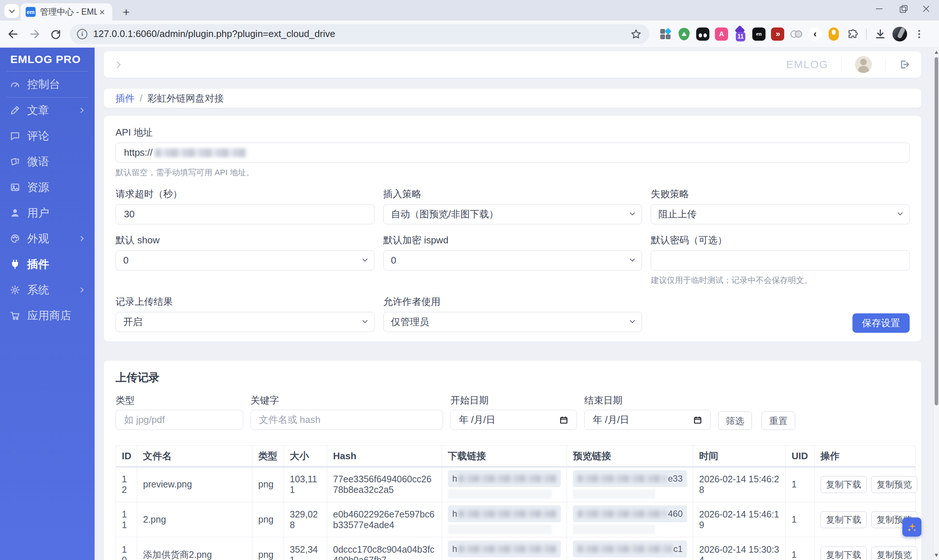 This screenshot has height=560, width=939. What do you see at coordinates (513, 173) in the screenshot?
I see `api-address-hint: 默认留空，需手动填写可用 API 地址。` at bounding box center [513, 173].